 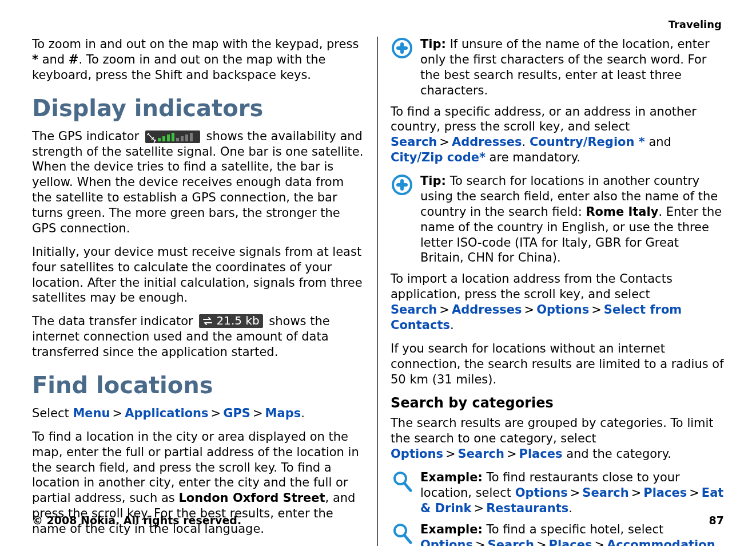 I want to click on text: are mandatory., so click(x=533, y=157).